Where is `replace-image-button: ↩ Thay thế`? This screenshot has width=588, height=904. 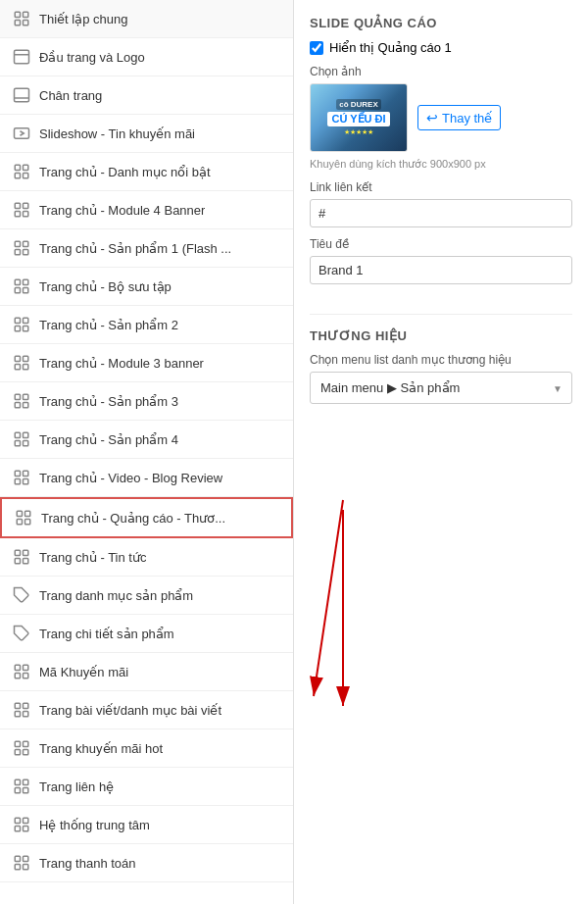
replace-image-button: ↩ Thay thế is located at coordinates (459, 118).